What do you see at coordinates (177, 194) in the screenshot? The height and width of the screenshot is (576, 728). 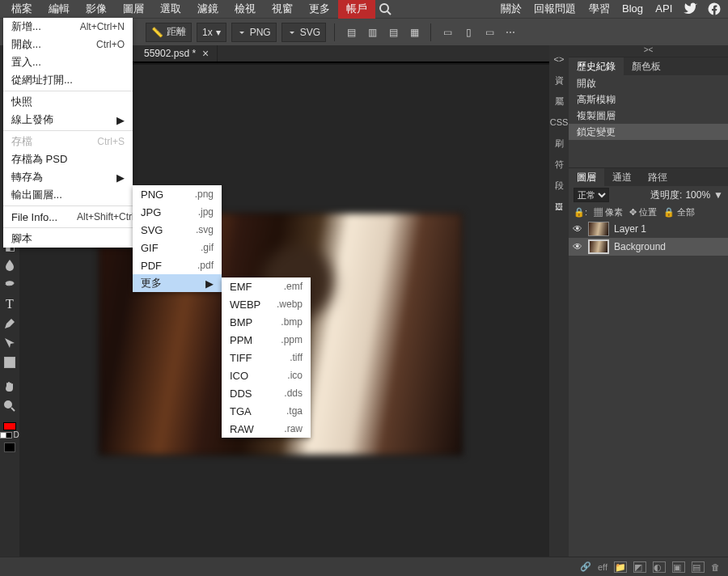 I see `export-png: PNG.png` at bounding box center [177, 194].